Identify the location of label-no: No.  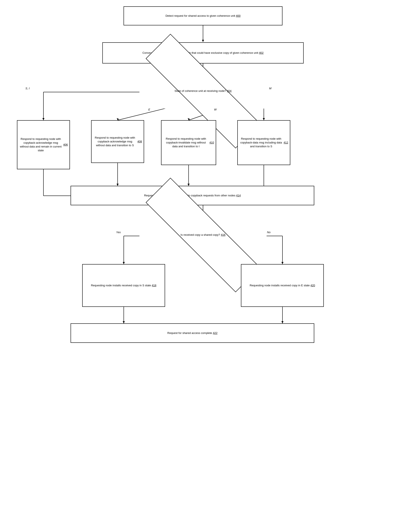
(269, 232).